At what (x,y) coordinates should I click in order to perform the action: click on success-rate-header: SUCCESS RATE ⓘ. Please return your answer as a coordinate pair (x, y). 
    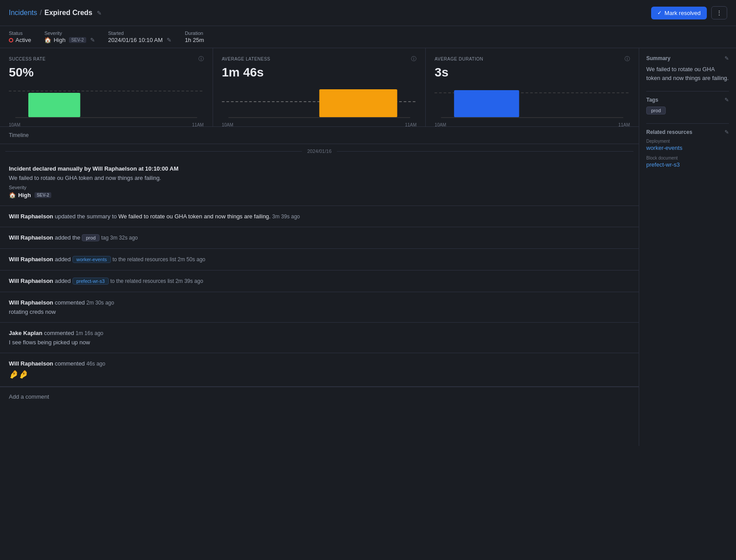
    Looking at the image, I should click on (106, 59).